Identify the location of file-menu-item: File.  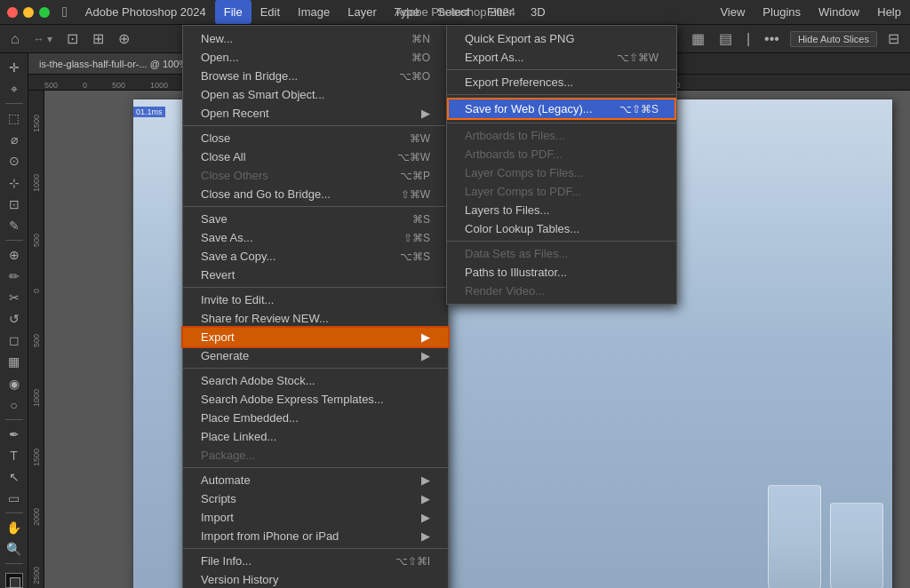
(233, 12).